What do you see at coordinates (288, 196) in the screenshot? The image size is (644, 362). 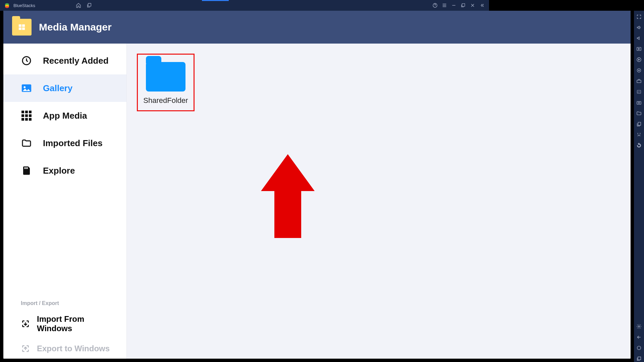 I see `annotation-arrow-icon` at bounding box center [288, 196].